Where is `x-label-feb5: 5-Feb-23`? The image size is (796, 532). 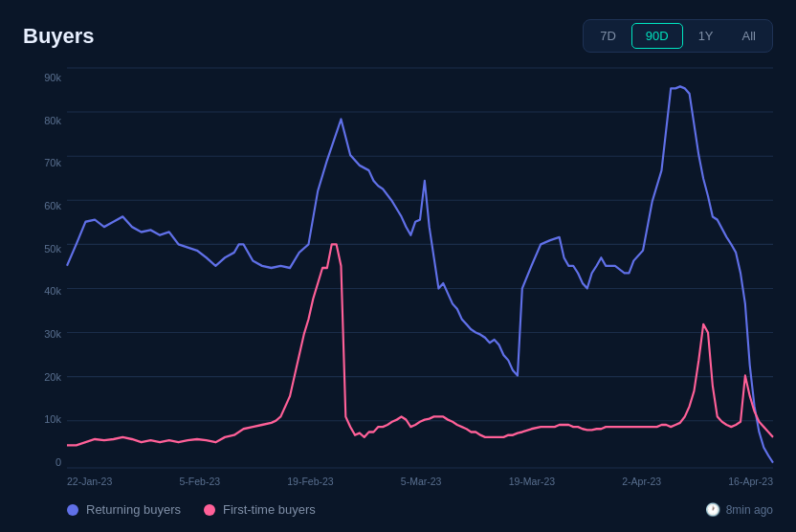
x-label-feb5: 5-Feb-23 is located at coordinates (199, 481).